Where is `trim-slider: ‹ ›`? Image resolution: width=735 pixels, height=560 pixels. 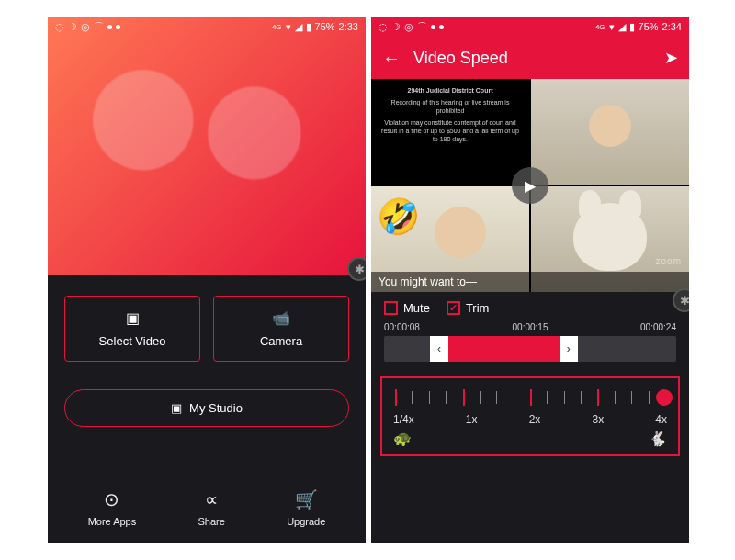
trim-slider: ‹ › is located at coordinates (530, 349).